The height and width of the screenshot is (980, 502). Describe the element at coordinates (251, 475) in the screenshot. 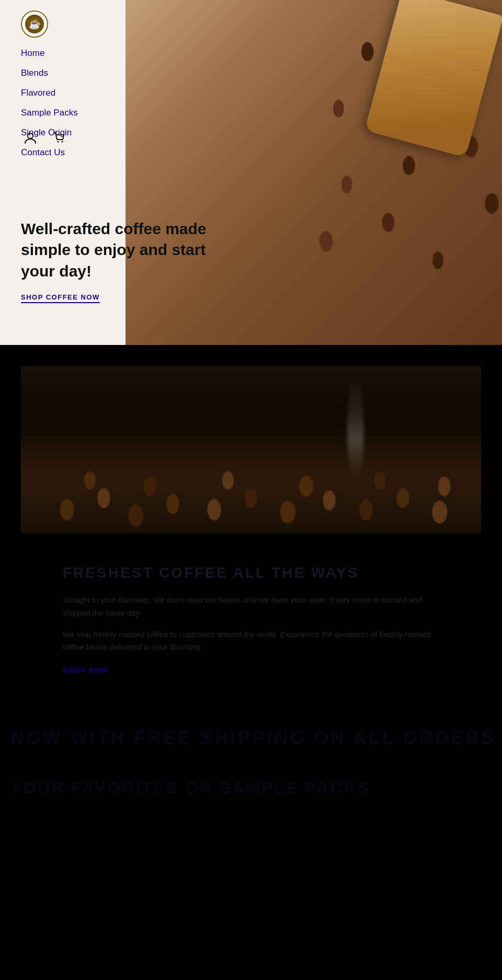

I see `beans-photo-visual` at that location.